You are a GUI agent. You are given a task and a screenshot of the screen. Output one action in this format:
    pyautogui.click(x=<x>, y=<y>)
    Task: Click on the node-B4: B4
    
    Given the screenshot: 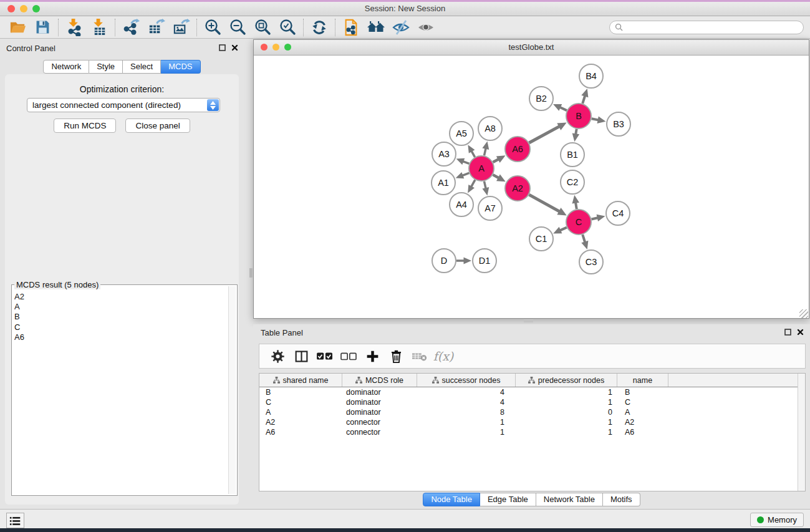 What is the action you would take?
    pyautogui.click(x=591, y=76)
    